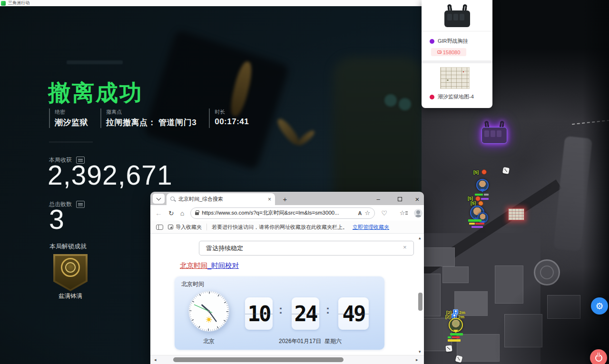  Describe the element at coordinates (287, 360) in the screenshot. I see `horizontal-scrollbar: ◂ ▸` at that location.